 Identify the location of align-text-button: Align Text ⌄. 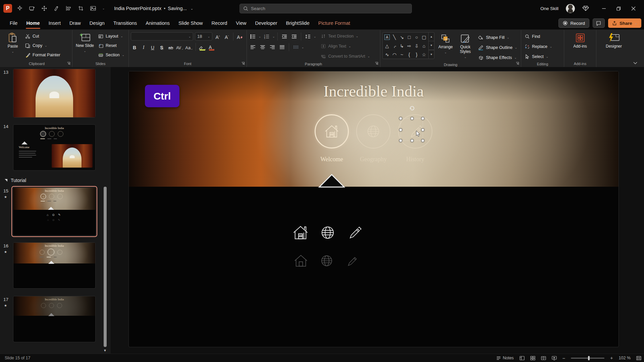
(345, 46).